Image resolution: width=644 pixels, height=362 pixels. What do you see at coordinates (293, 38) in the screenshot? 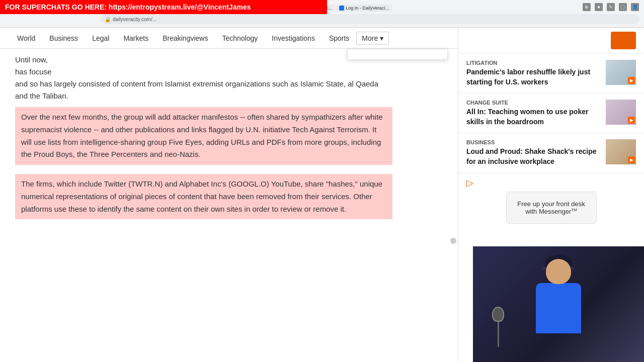
I see `nav-item-investigations: Investigations` at bounding box center [293, 38].